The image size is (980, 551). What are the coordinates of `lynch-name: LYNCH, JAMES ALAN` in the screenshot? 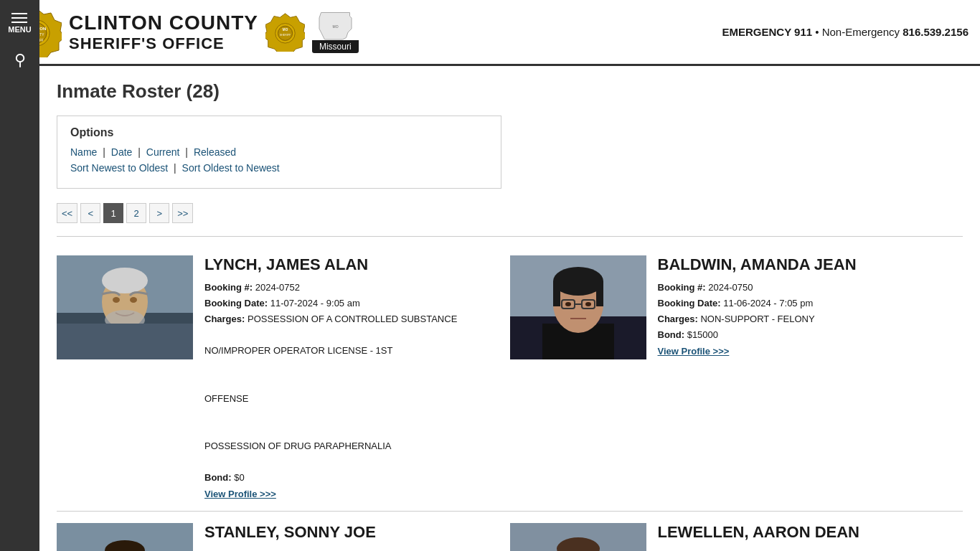 It's located at (357, 265).